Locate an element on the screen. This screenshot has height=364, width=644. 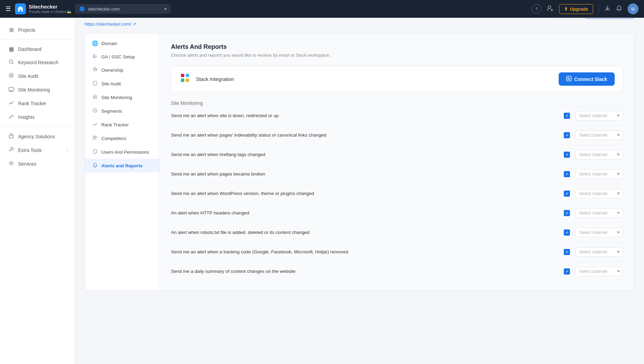
url-caret-icon: ▾ is located at coordinates (165, 9).